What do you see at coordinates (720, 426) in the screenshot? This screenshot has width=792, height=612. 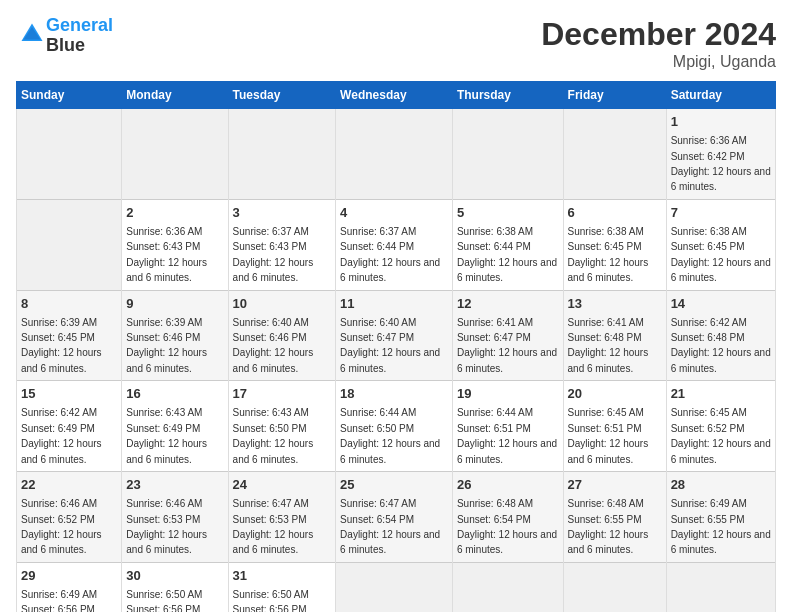 I see `calendar-cell-21: 21Sunrise: 6:45 AMSunset: 6:52 PMDayligh…` at bounding box center [720, 426].